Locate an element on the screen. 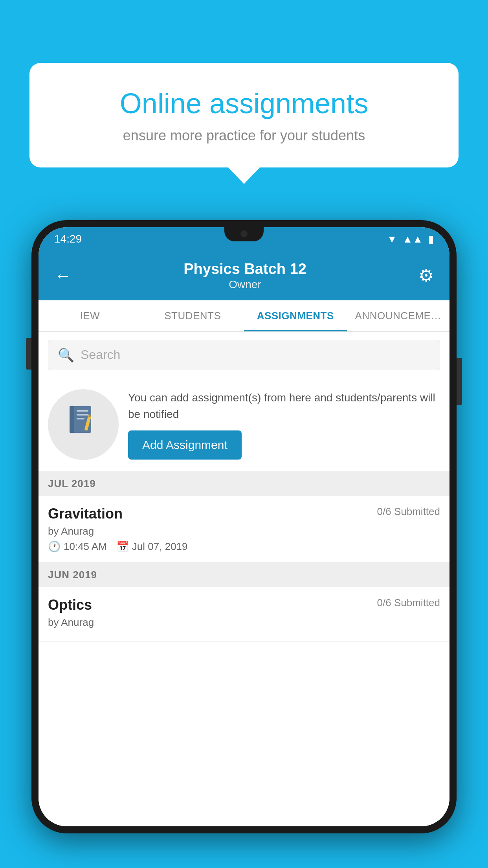  notch-camera is located at coordinates (244, 234).